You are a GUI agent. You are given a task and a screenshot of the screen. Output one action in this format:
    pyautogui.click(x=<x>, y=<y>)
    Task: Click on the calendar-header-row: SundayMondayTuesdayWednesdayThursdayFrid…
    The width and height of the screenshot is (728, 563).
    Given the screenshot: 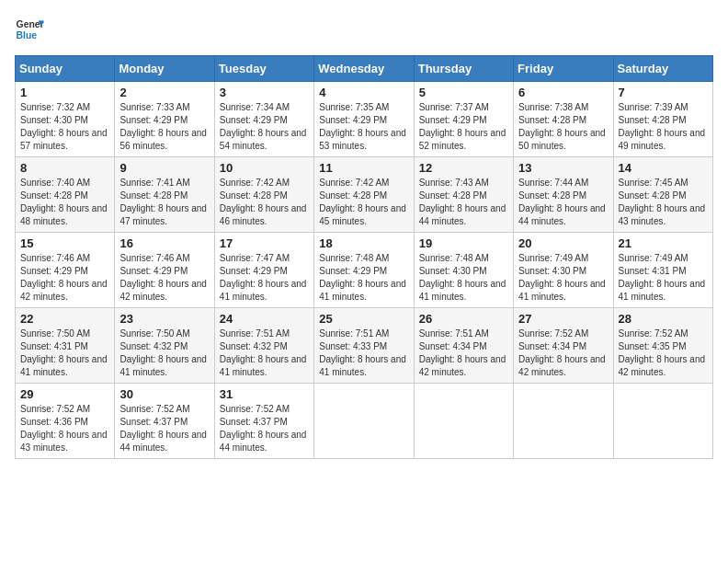 What is the action you would take?
    pyautogui.click(x=364, y=69)
    